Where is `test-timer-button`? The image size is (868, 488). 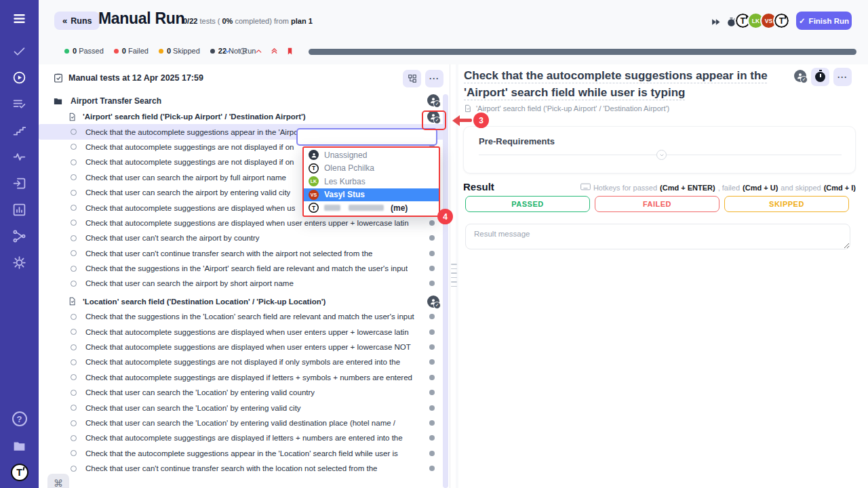
test-timer-button is located at coordinates (821, 77).